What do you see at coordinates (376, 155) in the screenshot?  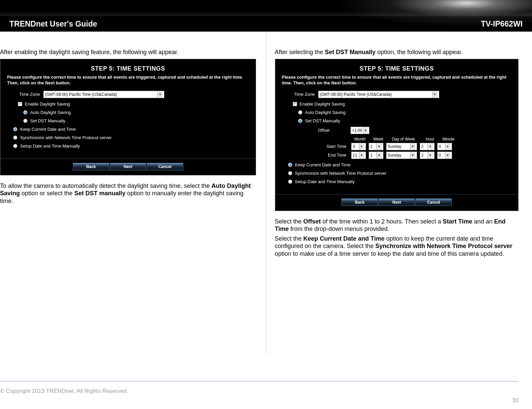 I see `end-week-select: 1▼` at bounding box center [376, 155].